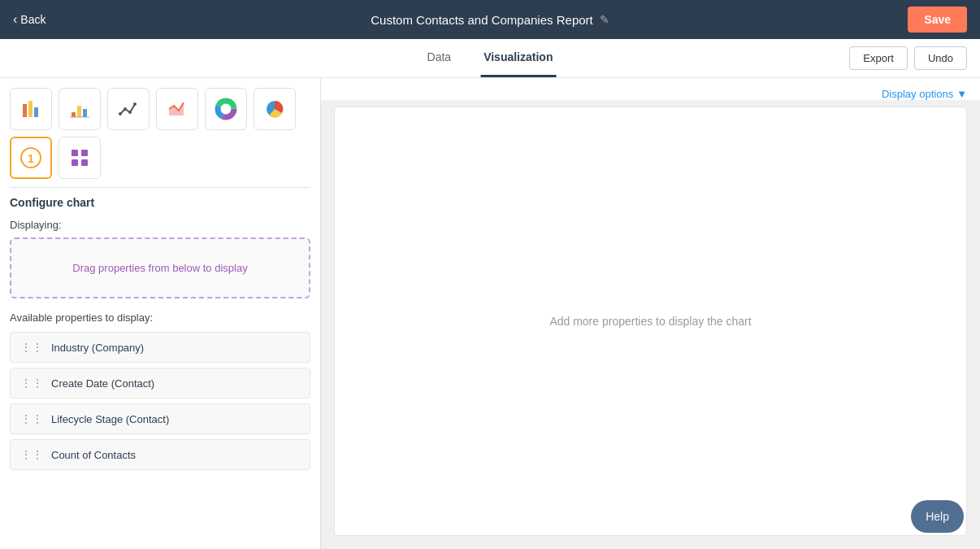 This screenshot has height=549, width=980. Describe the element at coordinates (440, 59) in the screenshot. I see `tab-data: Data` at that location.